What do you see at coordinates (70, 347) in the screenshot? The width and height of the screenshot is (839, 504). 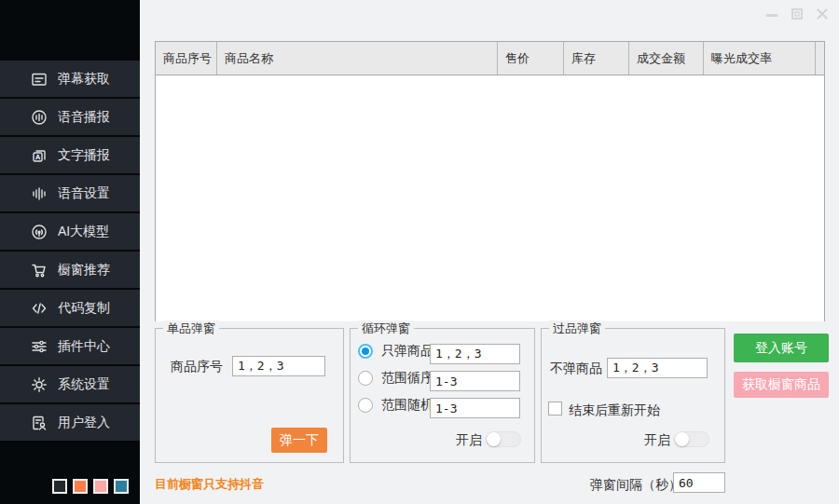 I see `sidebar-item-plugin-center: 插件中心` at bounding box center [70, 347].